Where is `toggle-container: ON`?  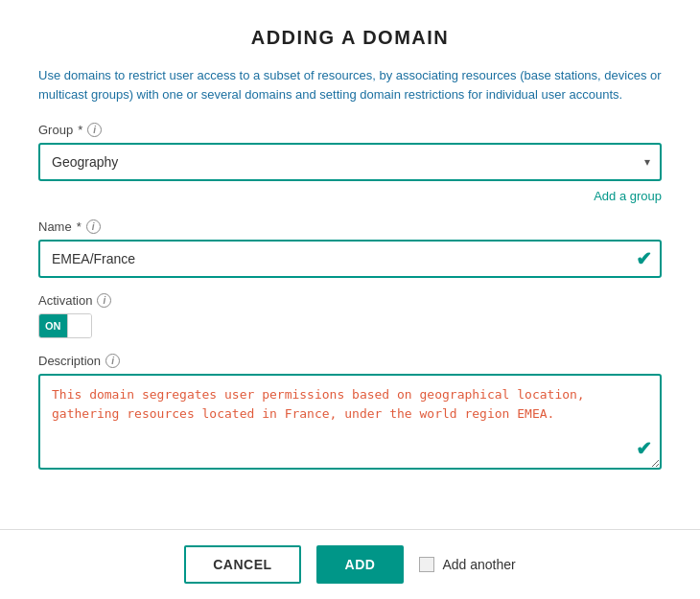
toggle-container: ON is located at coordinates (350, 326).